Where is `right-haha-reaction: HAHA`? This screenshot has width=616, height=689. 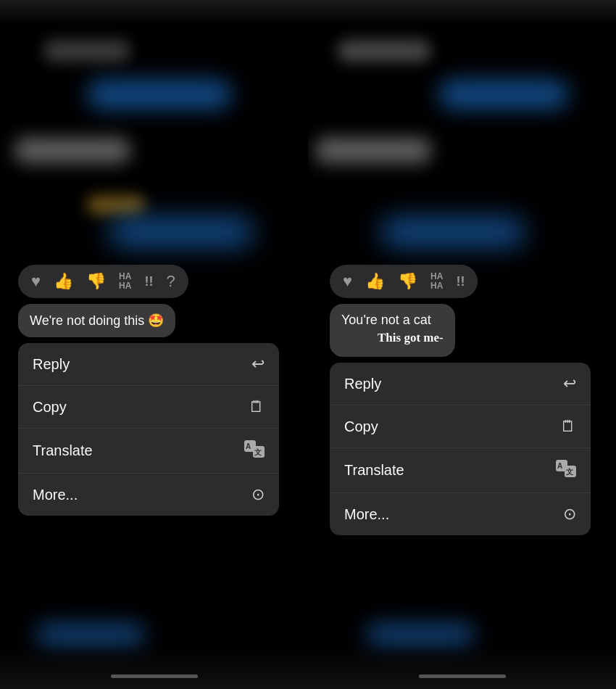 right-haha-reaction: HAHA is located at coordinates (436, 281).